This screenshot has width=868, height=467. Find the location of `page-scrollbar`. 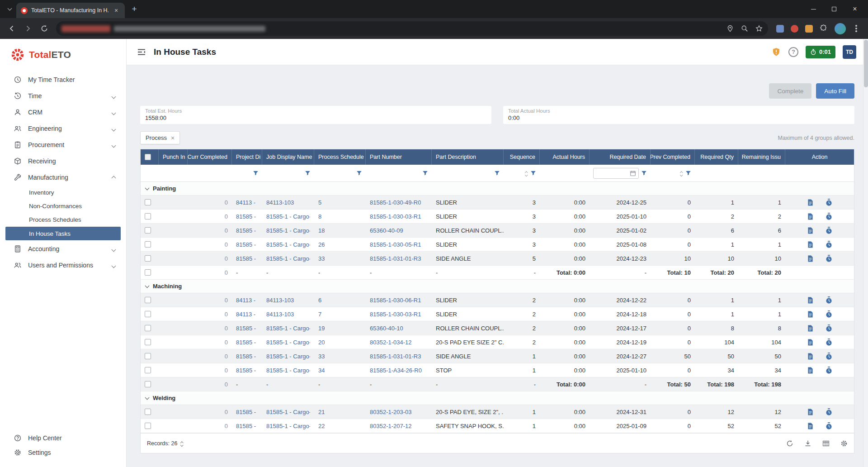

page-scrollbar is located at coordinates (865, 253).